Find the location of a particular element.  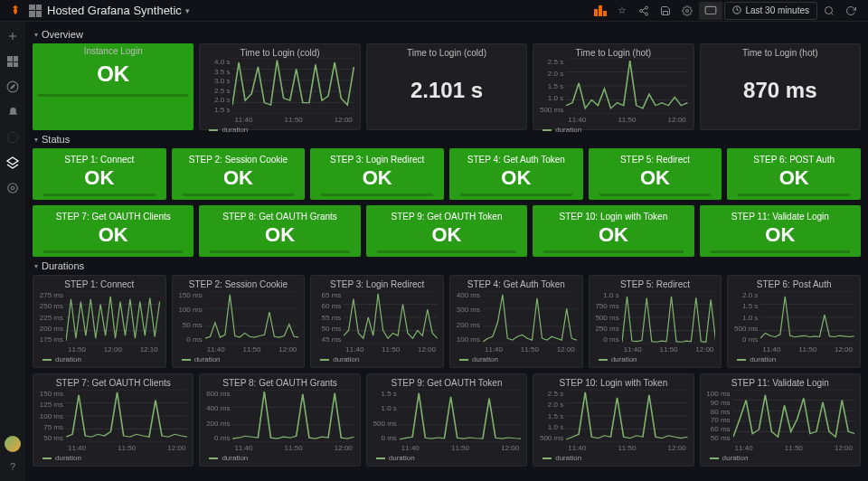

share-icon is located at coordinates (644, 11).